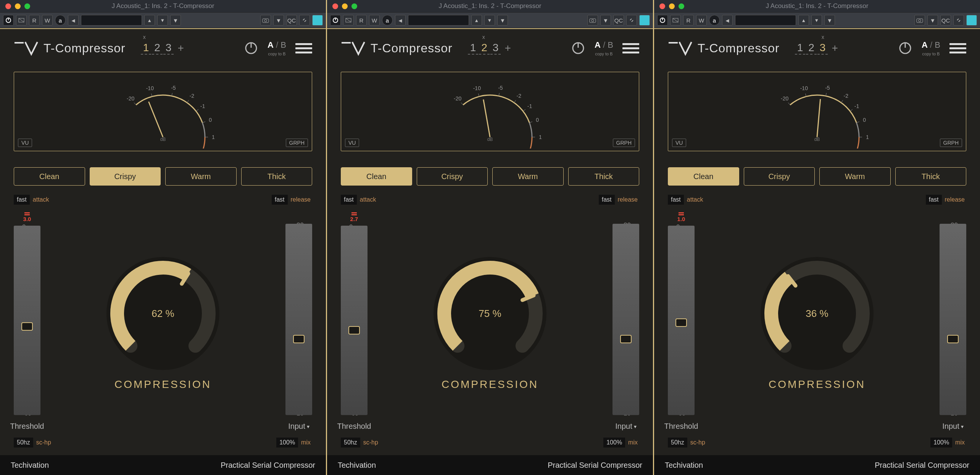 The height and width of the screenshot is (475, 980). I want to click on minimize-icon, so click(345, 6).